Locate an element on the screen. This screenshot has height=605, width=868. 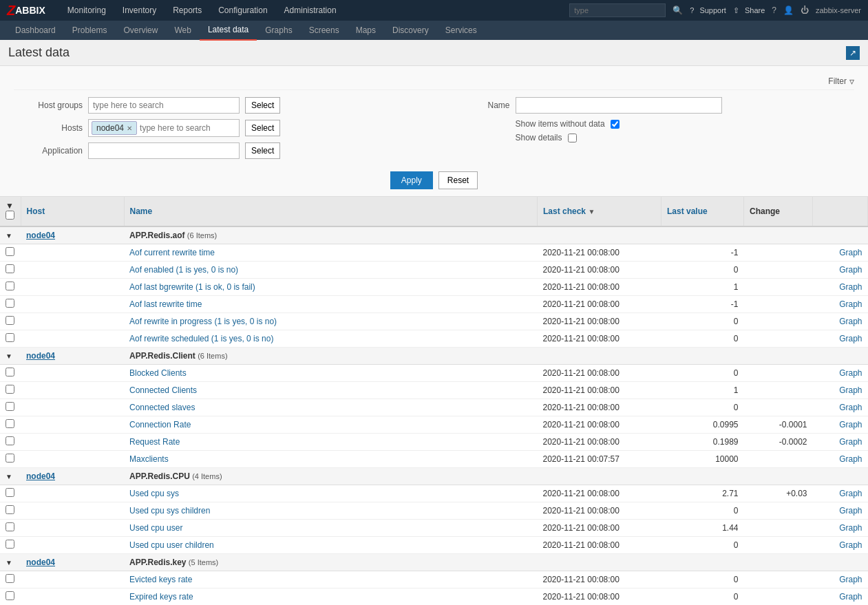
item-name-link-0-2: Aof last bgrewrite (1 is ok, 0 is fail) is located at coordinates (193, 287).